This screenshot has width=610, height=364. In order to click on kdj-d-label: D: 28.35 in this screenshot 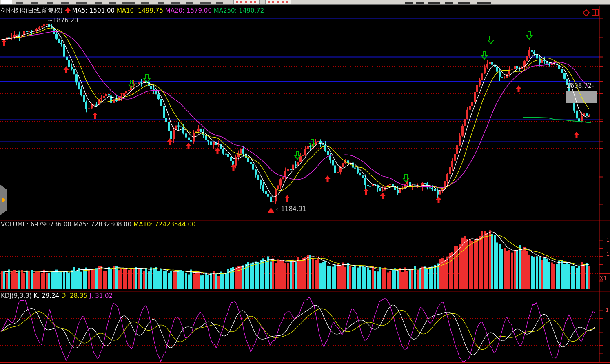, I will do `click(74, 296)`.